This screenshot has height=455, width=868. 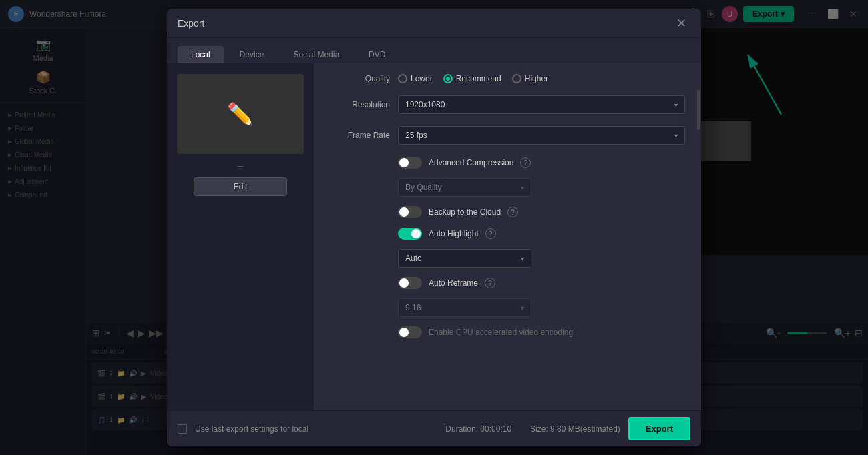 What do you see at coordinates (182, 429) in the screenshot?
I see `last-settings-checkbox` at bounding box center [182, 429].